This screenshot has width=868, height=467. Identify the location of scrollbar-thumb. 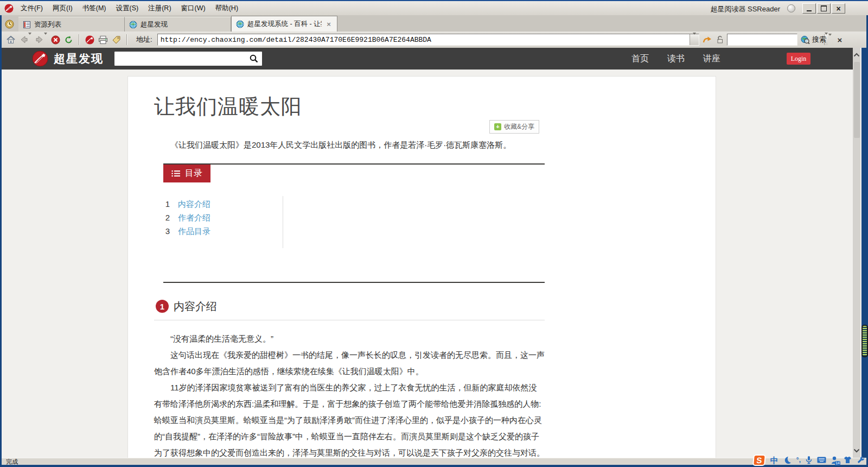
(857, 100).